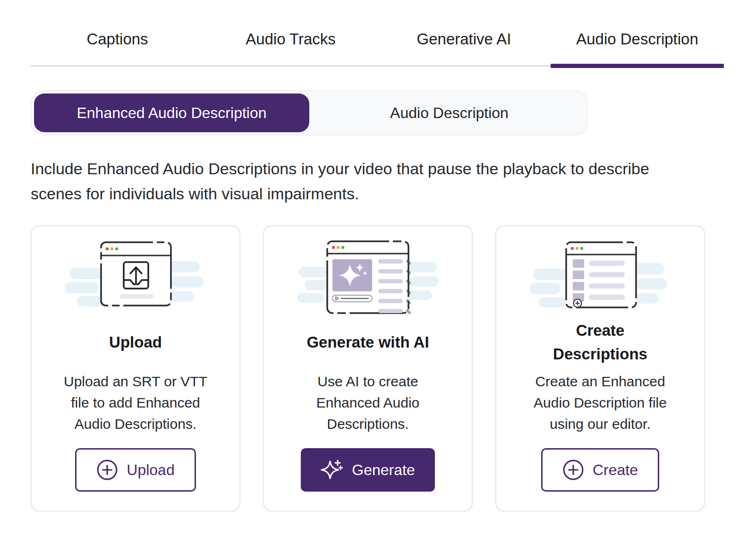 The width and height of the screenshot is (756, 553). What do you see at coordinates (464, 48) in the screenshot?
I see `tab-generative-ai: Generative AI` at bounding box center [464, 48].